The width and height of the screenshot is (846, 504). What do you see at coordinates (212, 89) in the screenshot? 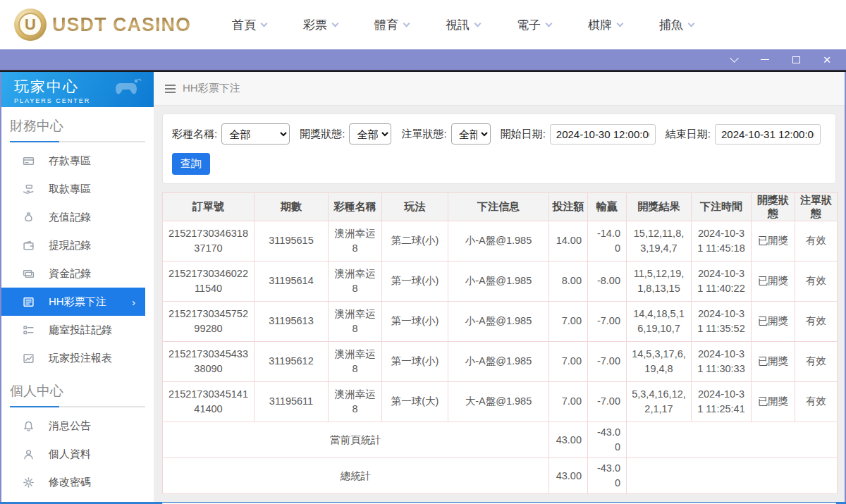
I see `page-title: HH彩票下注` at bounding box center [212, 89].